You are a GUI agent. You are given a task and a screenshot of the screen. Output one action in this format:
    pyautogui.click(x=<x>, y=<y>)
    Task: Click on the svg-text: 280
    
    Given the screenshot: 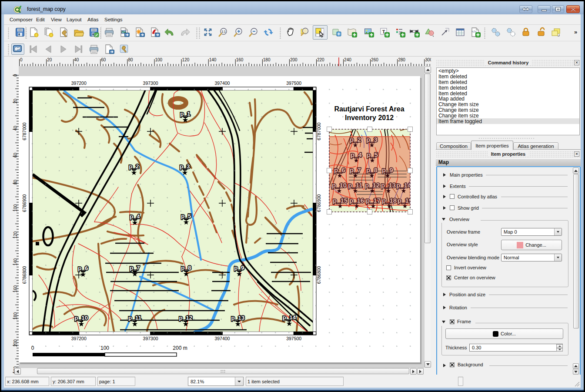 What is the action you would take?
    pyautogui.click(x=402, y=60)
    